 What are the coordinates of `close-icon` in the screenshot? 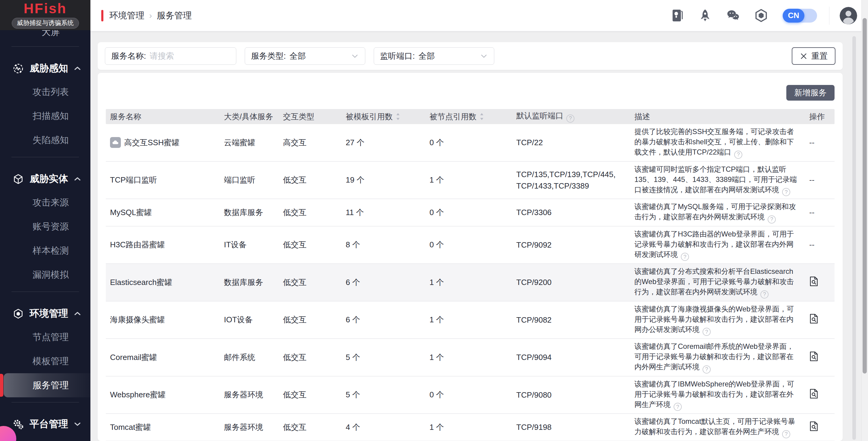 It's located at (804, 56).